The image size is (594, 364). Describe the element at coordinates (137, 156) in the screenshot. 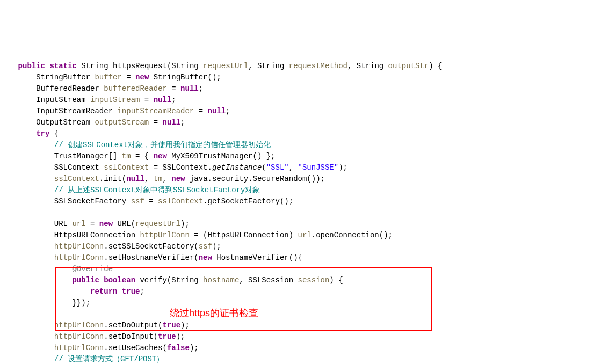

I see `code-line: TrustManager[] tm = { new MyX509TrustMan…` at that location.